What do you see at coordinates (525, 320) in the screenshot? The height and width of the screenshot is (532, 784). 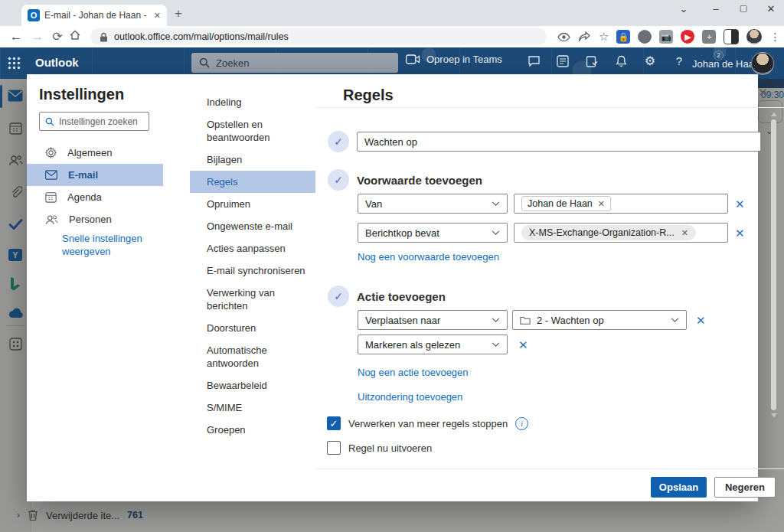 I see `folder-icon` at bounding box center [525, 320].